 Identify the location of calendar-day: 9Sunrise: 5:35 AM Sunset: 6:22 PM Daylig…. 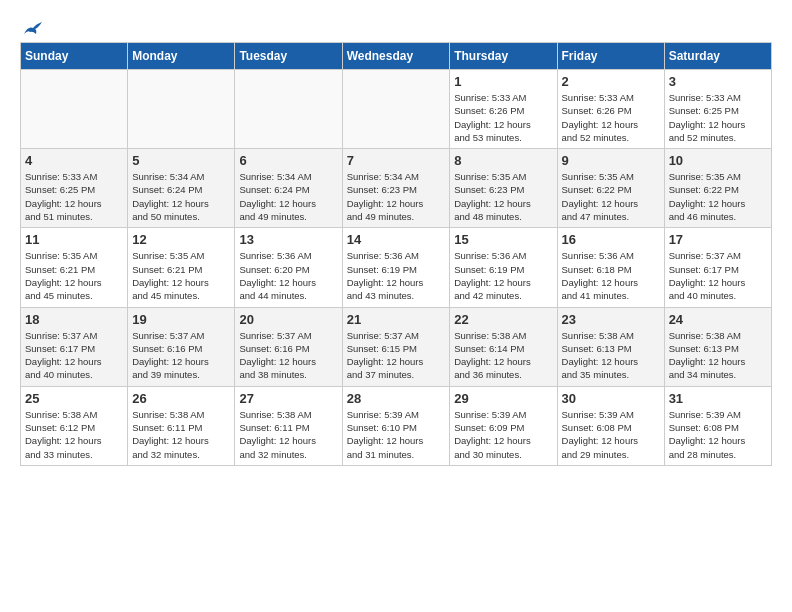
(610, 188).